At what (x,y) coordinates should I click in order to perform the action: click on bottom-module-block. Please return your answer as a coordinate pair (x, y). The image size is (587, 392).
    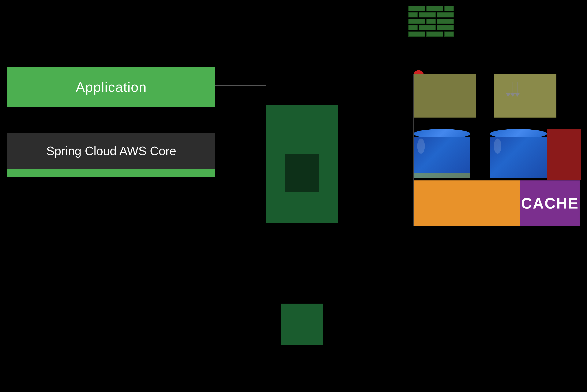
    Looking at the image, I should click on (302, 324).